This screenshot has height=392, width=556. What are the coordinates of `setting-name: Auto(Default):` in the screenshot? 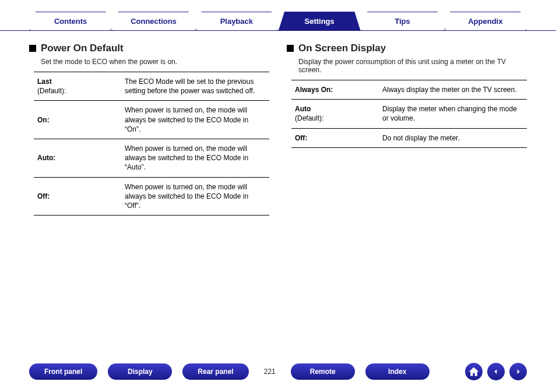 It's located at (335, 114).